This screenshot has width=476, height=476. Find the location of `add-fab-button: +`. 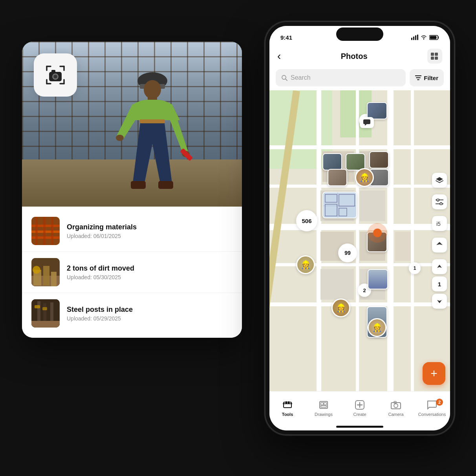

add-fab-button: + is located at coordinates (434, 373).